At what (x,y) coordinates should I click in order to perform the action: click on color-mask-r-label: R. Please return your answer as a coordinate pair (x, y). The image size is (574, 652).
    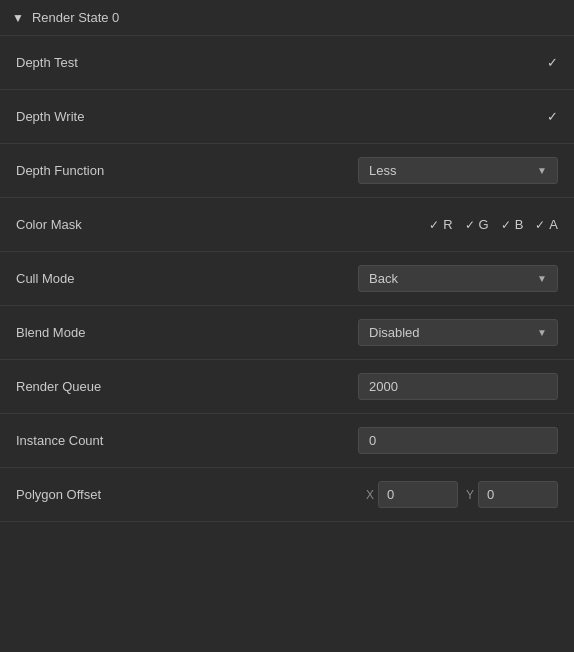
    Looking at the image, I should click on (448, 224).